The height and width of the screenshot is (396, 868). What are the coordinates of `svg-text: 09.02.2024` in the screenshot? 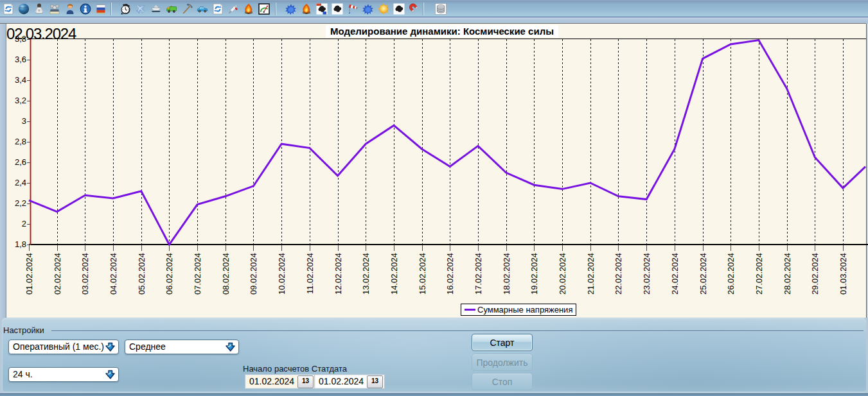 It's located at (253, 273).